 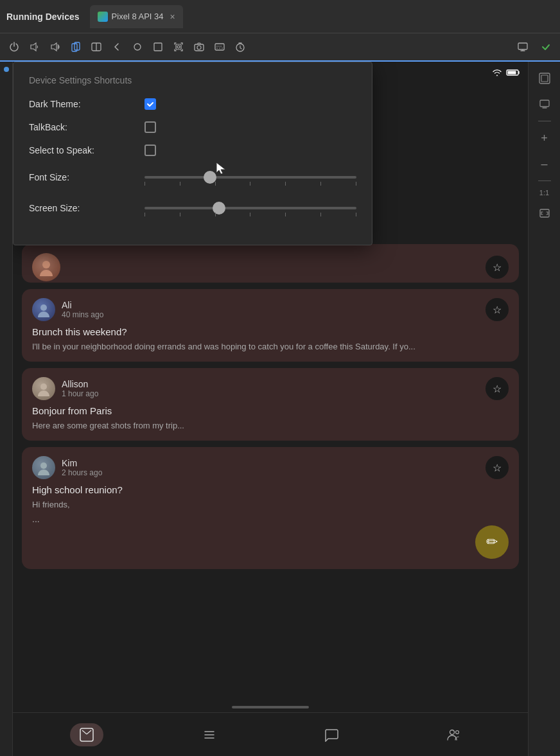 What do you see at coordinates (544, 409) in the screenshot?
I see `right-panel: + – 1:1` at bounding box center [544, 409].